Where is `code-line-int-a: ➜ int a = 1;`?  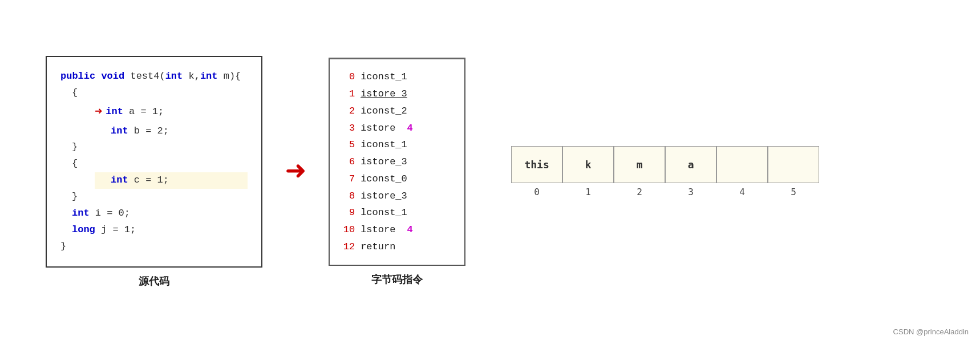 code-line-int-a: ➜ int a = 1; is located at coordinates (171, 112).